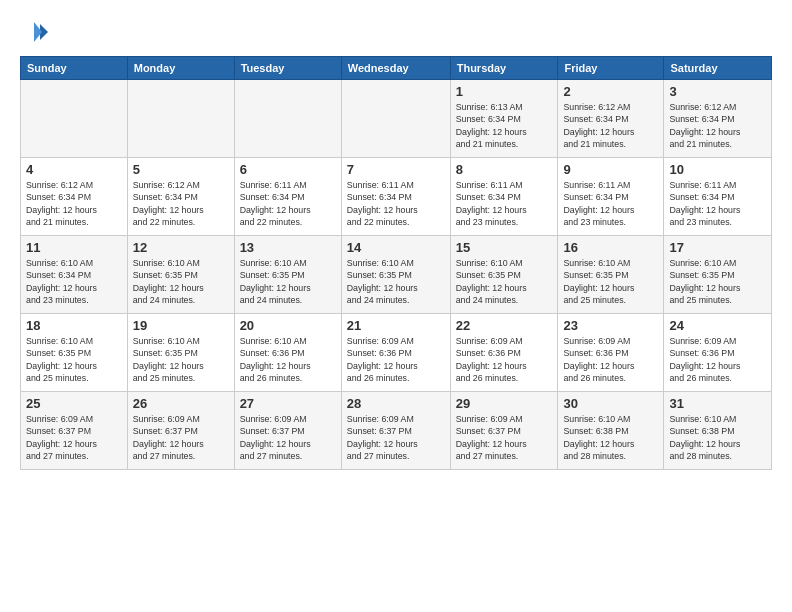 This screenshot has width=792, height=612. Describe the element at coordinates (396, 32) in the screenshot. I see `header` at that location.